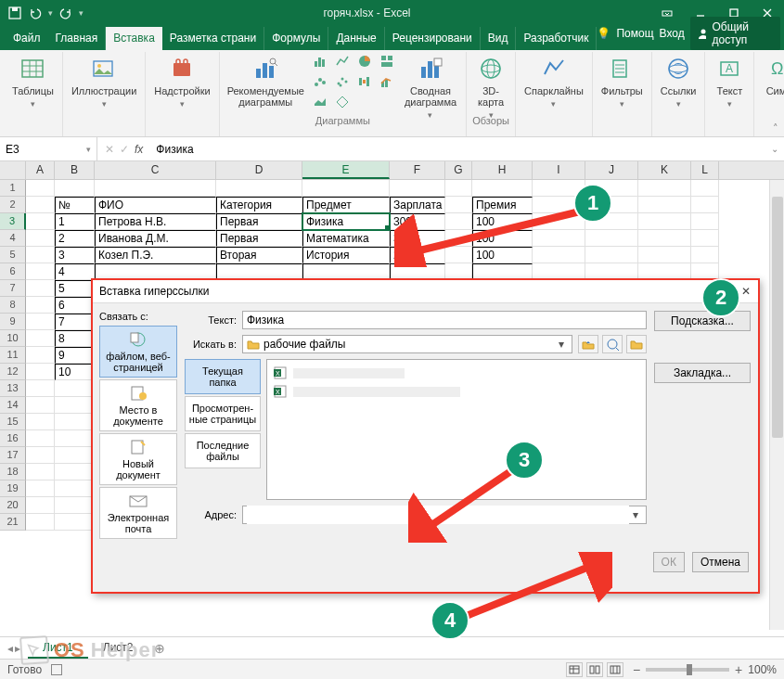  I want to click on zoom-slider, so click(688, 670).